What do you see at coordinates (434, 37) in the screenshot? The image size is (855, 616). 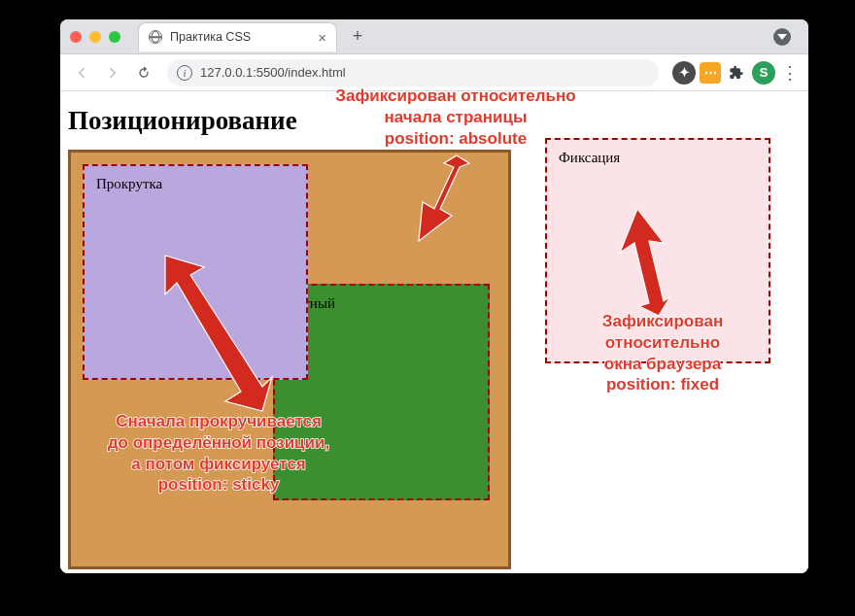 I see `titlebar: Практика CSS × +` at bounding box center [434, 37].